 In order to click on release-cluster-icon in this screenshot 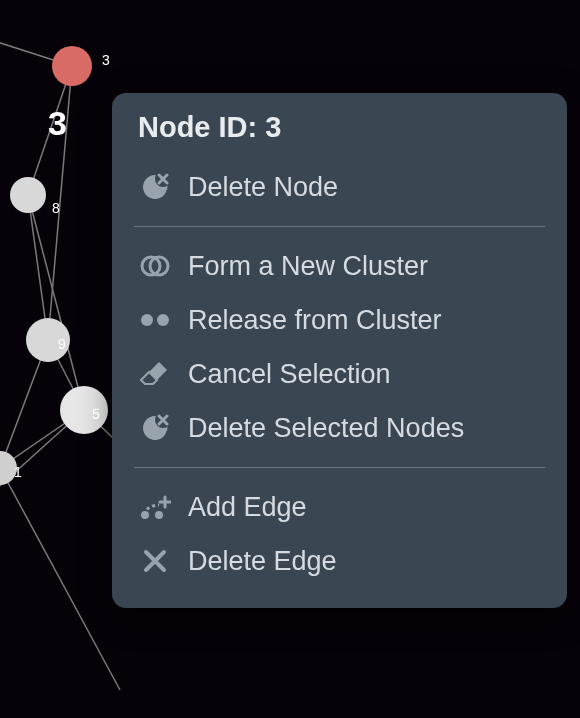, I will do `click(155, 320)`.